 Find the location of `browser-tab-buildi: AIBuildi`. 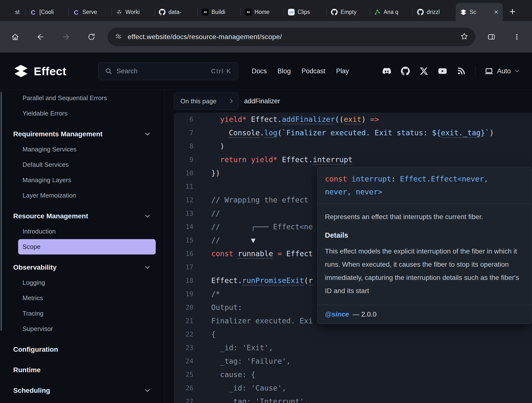

browser-tab-buildi: AIBuildi is located at coordinates (219, 12).